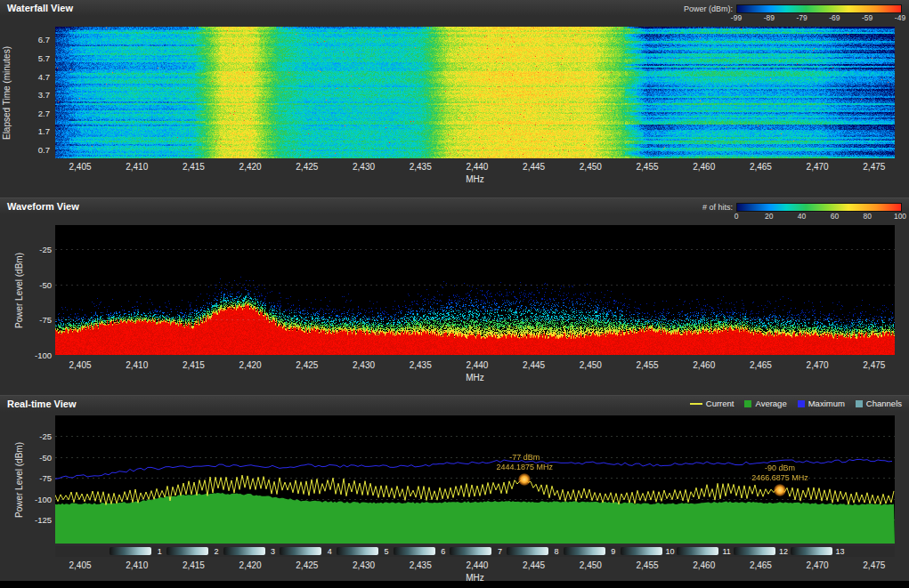  What do you see at coordinates (7, 93) in the screenshot?
I see `waterfall-y-axis-label: Elapsed Time (minutes)` at bounding box center [7, 93].